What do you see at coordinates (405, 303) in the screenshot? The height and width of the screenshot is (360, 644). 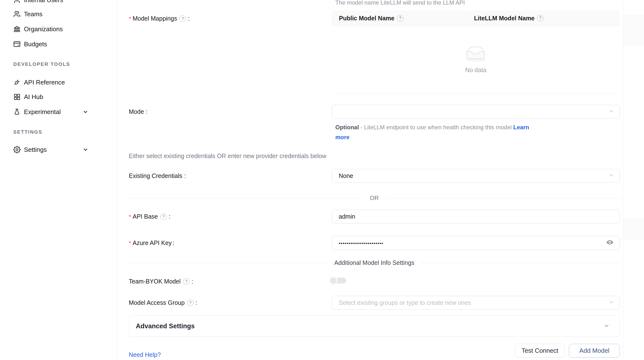 I see `select-placeholder: Select existing groups or type to create…` at bounding box center [405, 303].